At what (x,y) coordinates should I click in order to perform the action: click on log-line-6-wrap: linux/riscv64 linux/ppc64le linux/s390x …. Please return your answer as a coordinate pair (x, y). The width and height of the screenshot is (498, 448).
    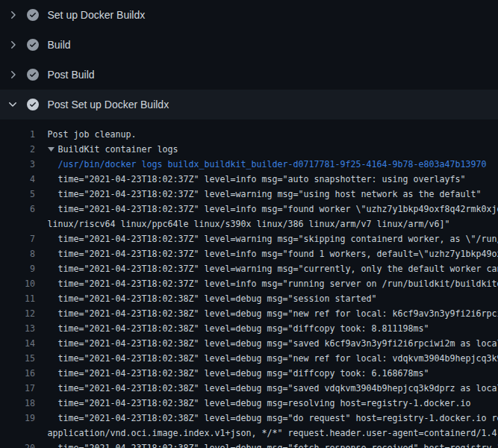
    Looking at the image, I should click on (249, 224).